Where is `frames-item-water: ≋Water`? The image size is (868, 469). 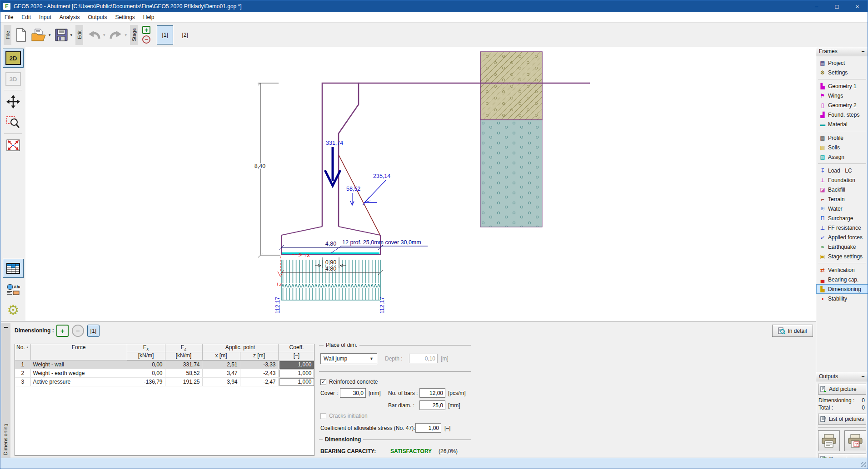 frames-item-water: ≋Water is located at coordinates (842, 209).